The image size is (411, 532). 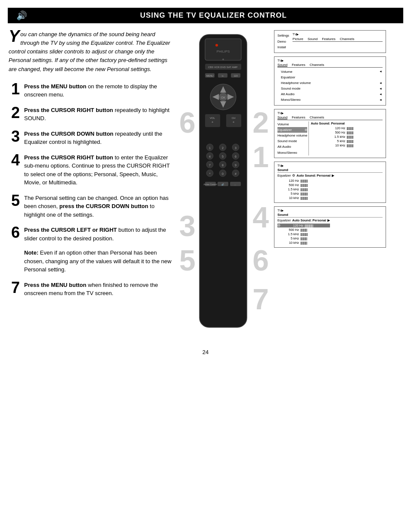 What do you see at coordinates (329, 39) in the screenshot?
I see `panel1-features: Features` at bounding box center [329, 39].